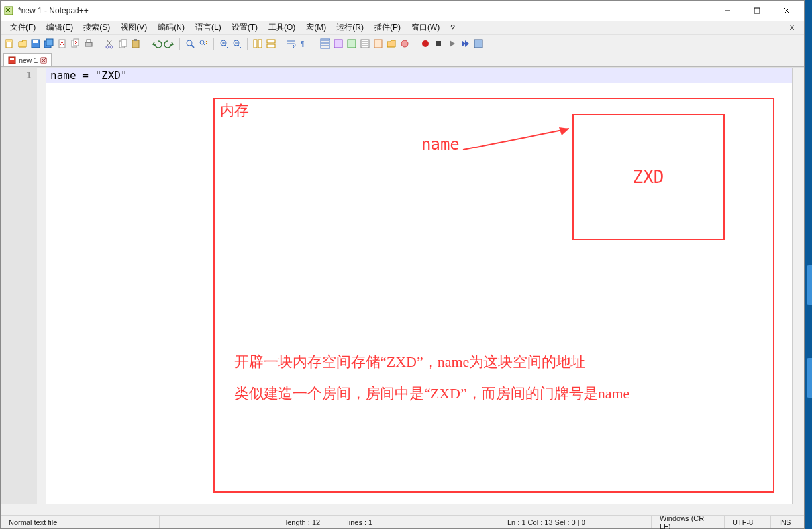 The height and width of the screenshot is (529, 812). What do you see at coordinates (203, 44) in the screenshot?
I see `replace-icon` at bounding box center [203, 44].